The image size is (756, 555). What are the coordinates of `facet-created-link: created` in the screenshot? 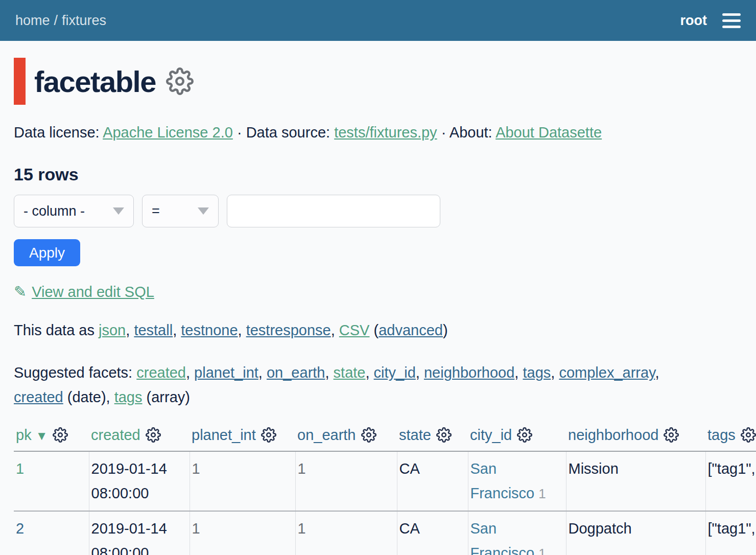 It's located at (161, 373).